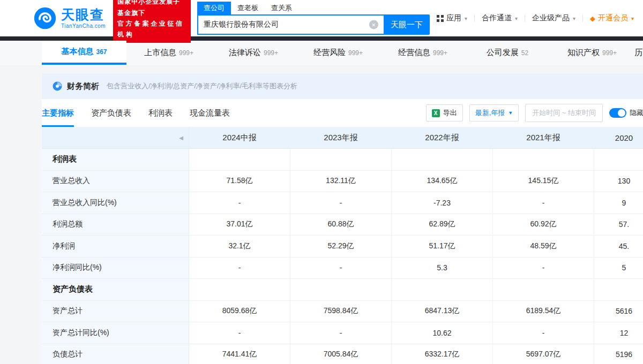 The image size is (643, 364). What do you see at coordinates (618, 333) in the screenshot?
I see `cell: 12` at bounding box center [618, 333].